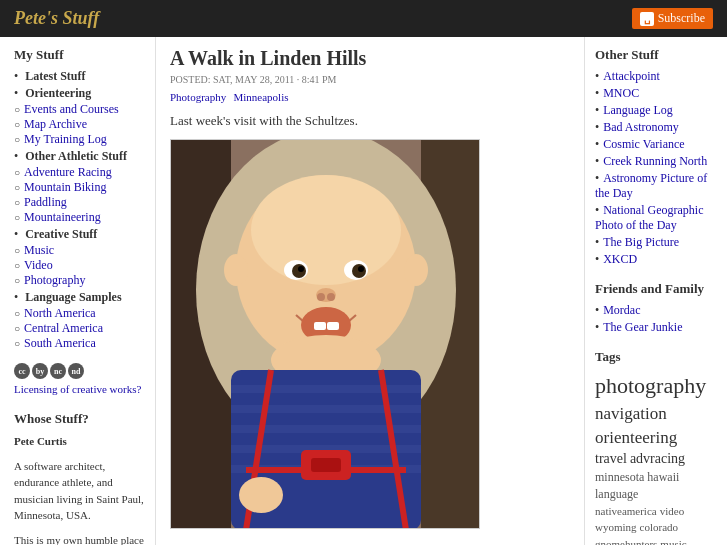 The image size is (727, 545). Describe the element at coordinates (46, 202) in the screenshot. I see `sub-link-paddling: Paddling` at that location.